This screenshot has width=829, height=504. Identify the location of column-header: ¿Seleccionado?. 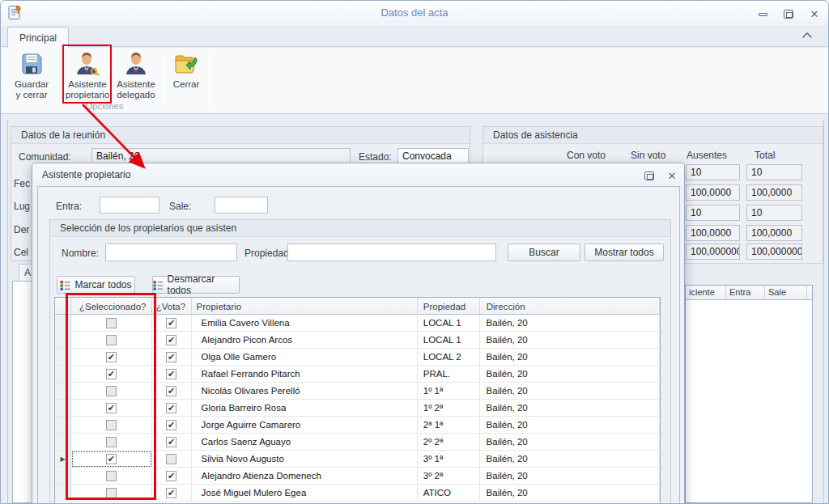
(112, 306).